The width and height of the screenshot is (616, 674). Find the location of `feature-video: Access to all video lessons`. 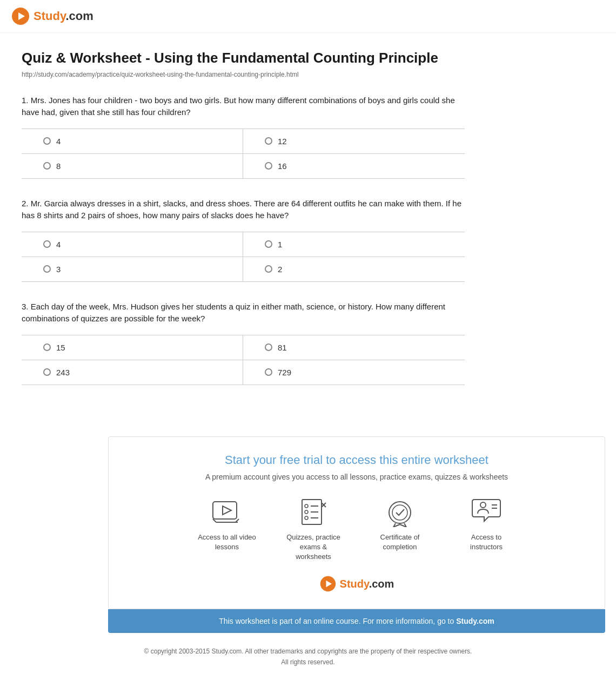

feature-video: Access to all video lessons is located at coordinates (227, 530).